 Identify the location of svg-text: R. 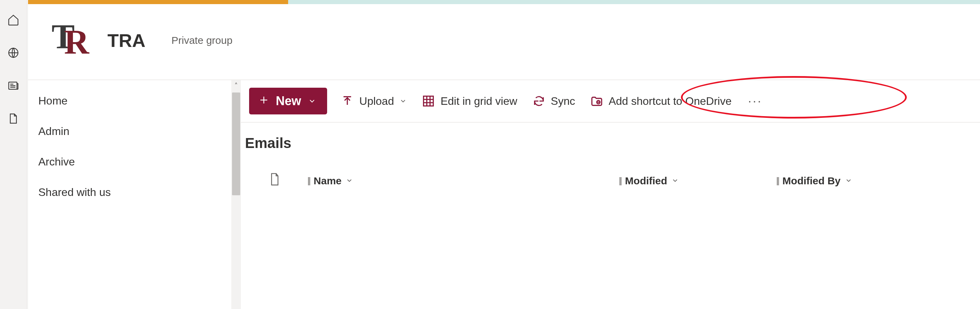
(77, 42).